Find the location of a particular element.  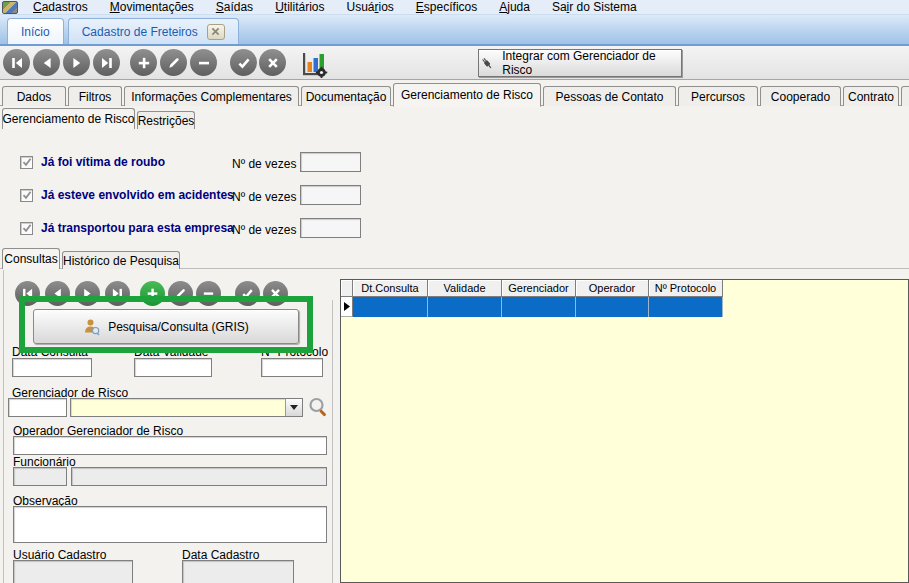

pencil-icon is located at coordinates (180, 294).